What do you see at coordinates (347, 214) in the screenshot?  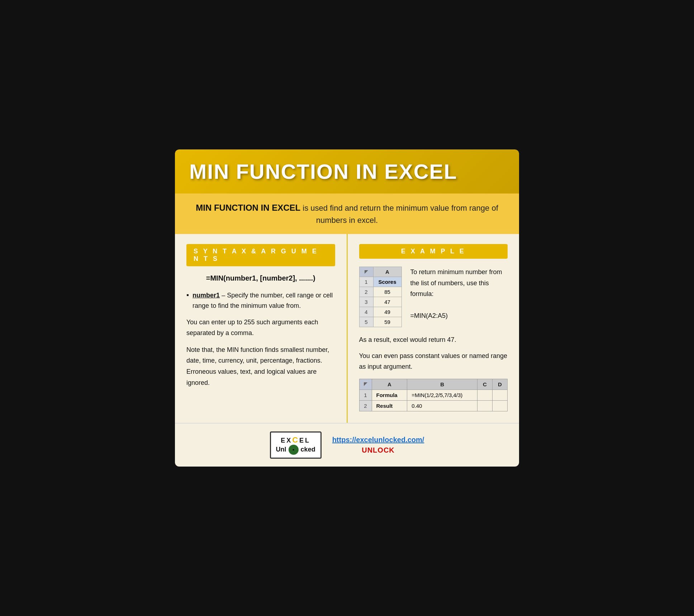 I see `description-text: MIN FUNCTION IN EXCEL is used find and r…` at bounding box center [347, 214].